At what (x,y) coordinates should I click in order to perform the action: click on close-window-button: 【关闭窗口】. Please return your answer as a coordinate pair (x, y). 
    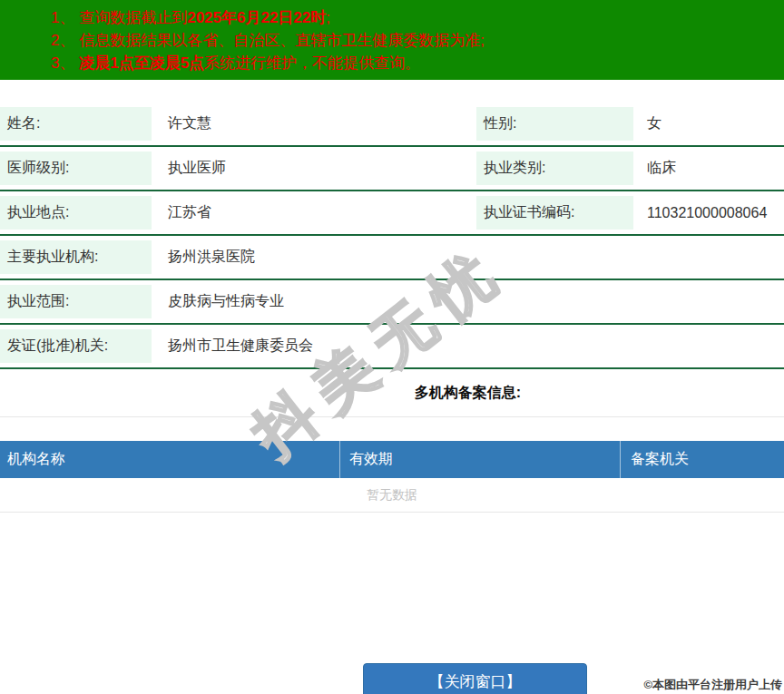
    Looking at the image, I should click on (475, 679).